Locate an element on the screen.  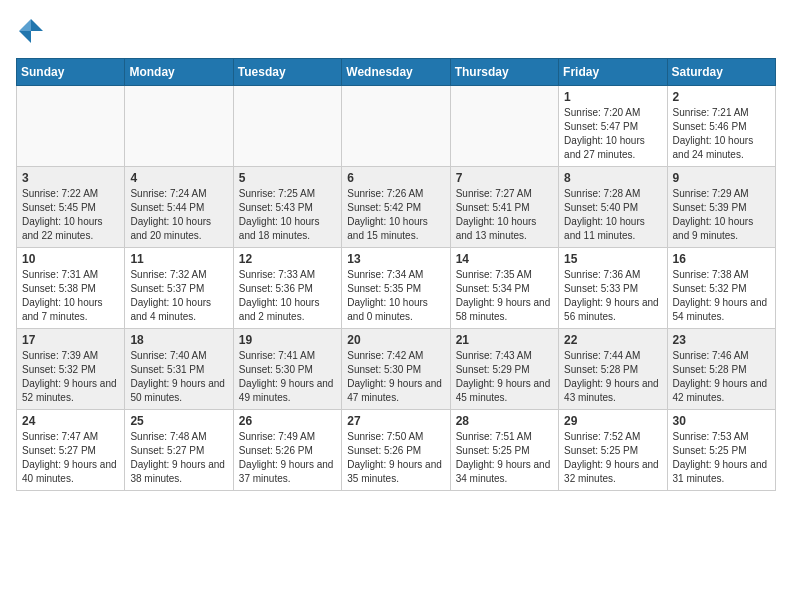
calendar-day-cell: 23Sunrise: 7:46 AM Sunset: 5:28 PM Dayli… is located at coordinates (721, 370).